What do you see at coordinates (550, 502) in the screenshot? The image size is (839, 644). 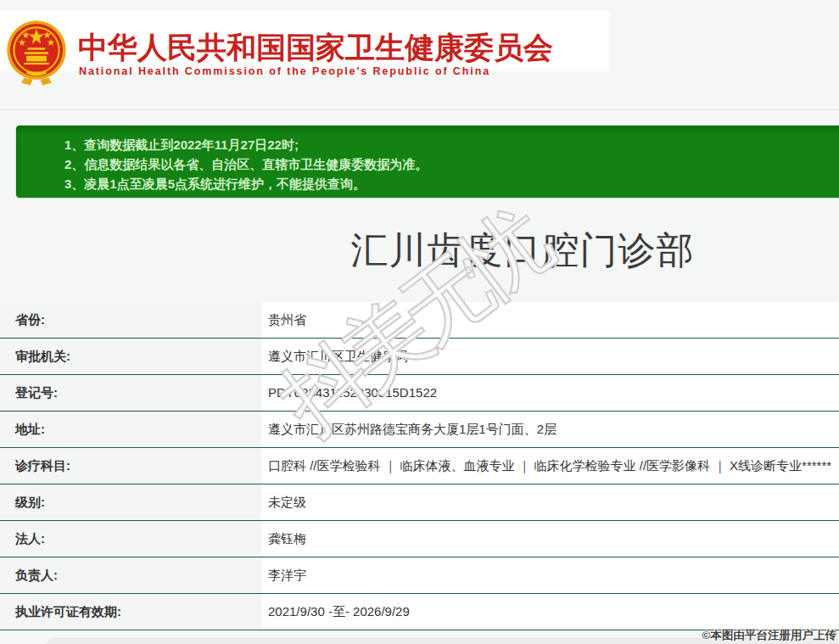 I see `field-value: 未定级` at bounding box center [550, 502].